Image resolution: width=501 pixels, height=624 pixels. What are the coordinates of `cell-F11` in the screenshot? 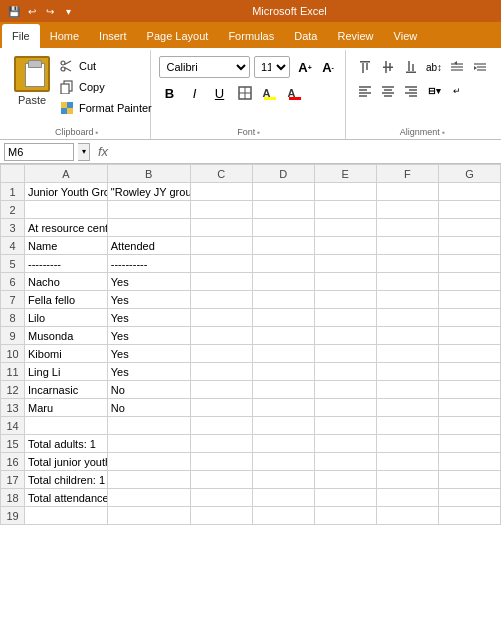 It's located at (407, 372).